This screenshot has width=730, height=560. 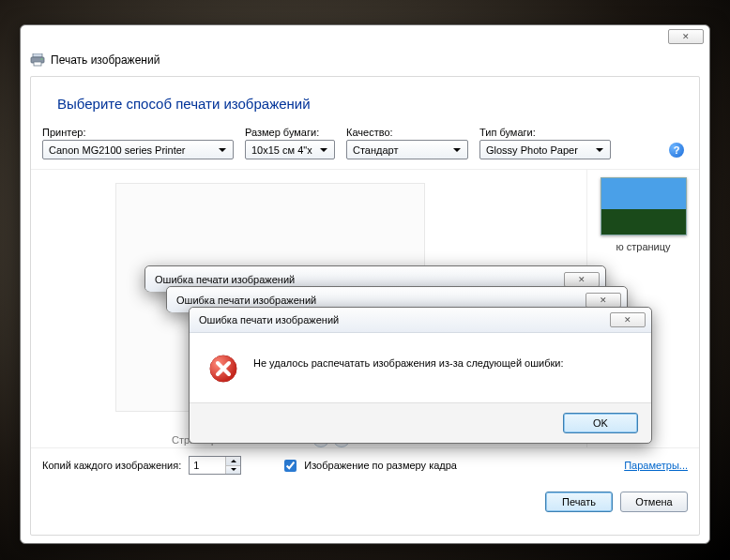 I want to click on paper-type-label: Тип бумаги:, so click(x=545, y=132).